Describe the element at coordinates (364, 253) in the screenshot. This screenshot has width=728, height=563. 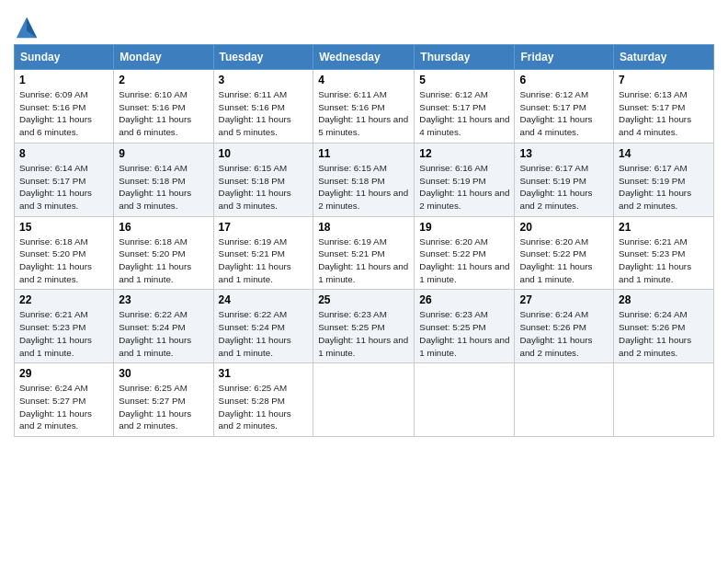
I see `calendar-week-3: 15Sunrise: 6:18 AM Sunset: 5:20 PM Dayli…` at that location.